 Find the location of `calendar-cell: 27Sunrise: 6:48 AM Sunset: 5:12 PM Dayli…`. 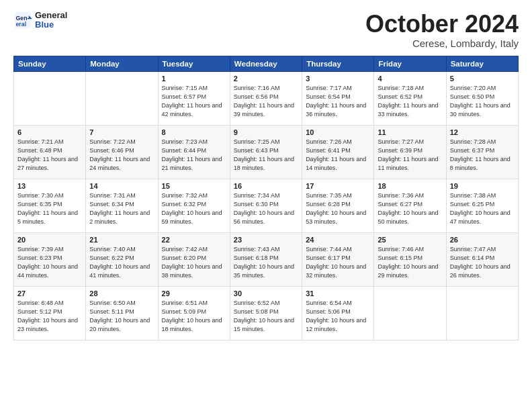

calendar-cell: 27Sunrise: 6:48 AM Sunset: 5:12 PM Dayli… is located at coordinates (50, 313).